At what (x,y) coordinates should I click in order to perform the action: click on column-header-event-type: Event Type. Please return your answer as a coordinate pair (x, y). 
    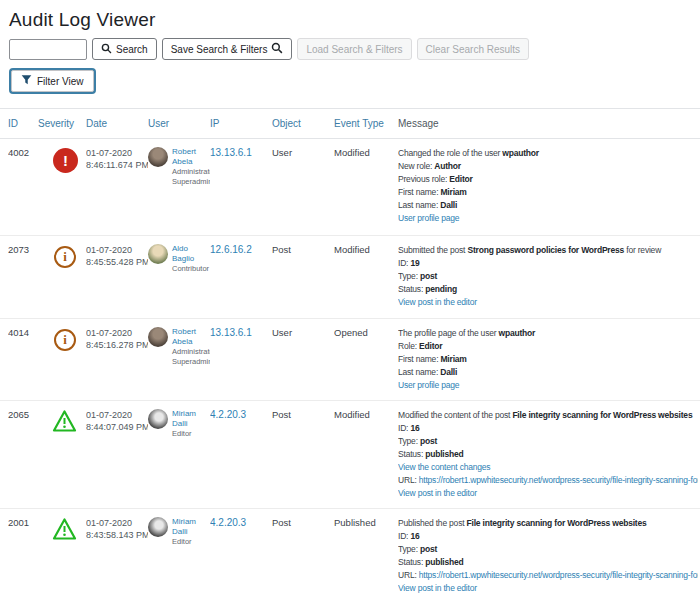
    Looking at the image, I should click on (366, 124).